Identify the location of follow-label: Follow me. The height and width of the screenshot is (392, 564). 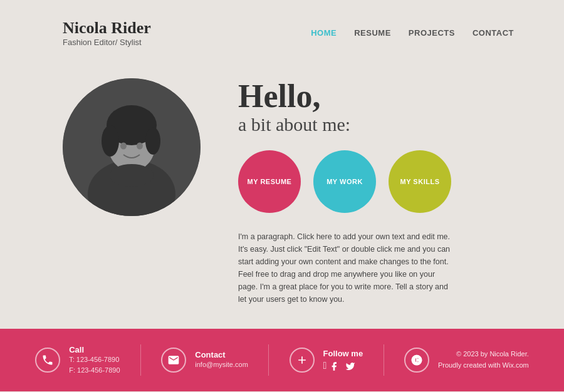
(343, 353).